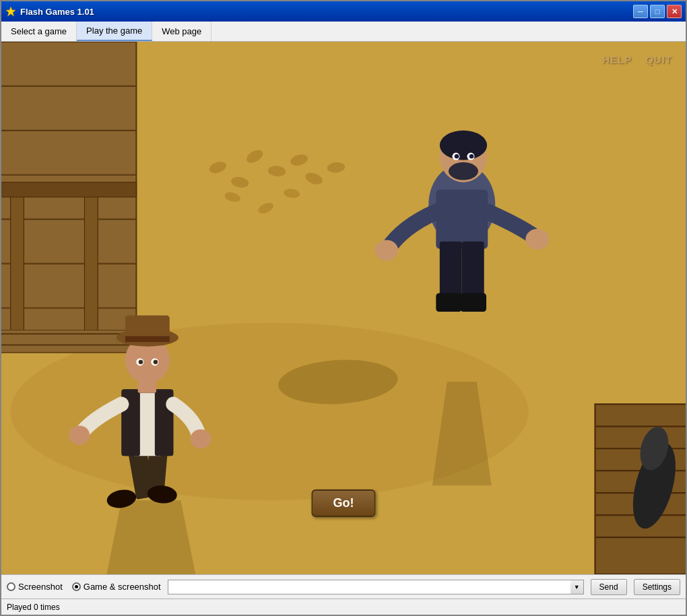  What do you see at coordinates (39, 31) in the screenshot?
I see `menu-select-game: Select a game` at bounding box center [39, 31].